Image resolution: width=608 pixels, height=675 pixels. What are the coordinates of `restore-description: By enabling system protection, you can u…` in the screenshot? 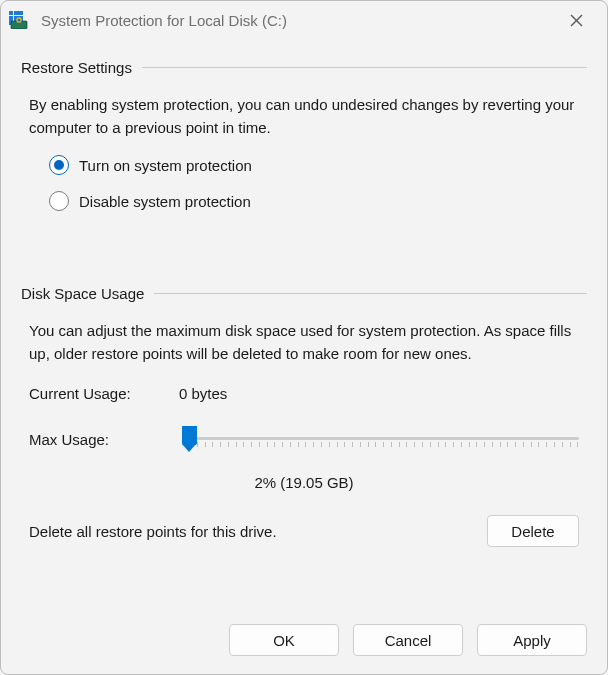 It's located at (304, 116).